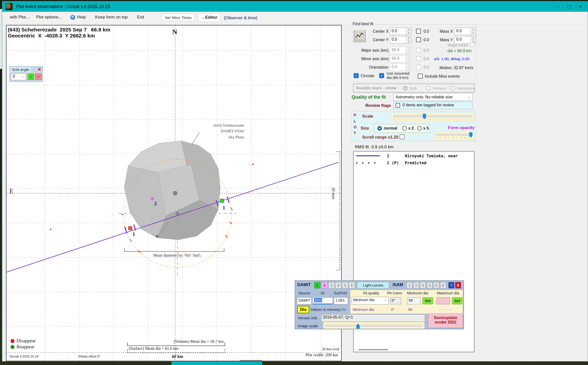 The width and height of the screenshot is (588, 365). What do you see at coordinates (130, 231) in the screenshot?
I see `chord1-disappear-marker: 1` at bounding box center [130, 231].